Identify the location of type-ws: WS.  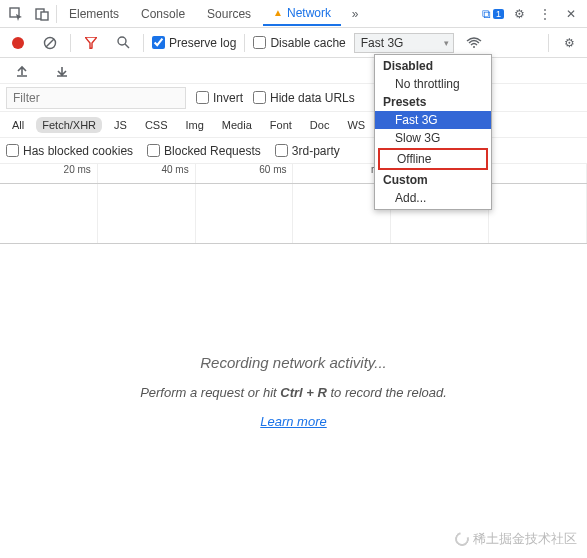
(356, 125).